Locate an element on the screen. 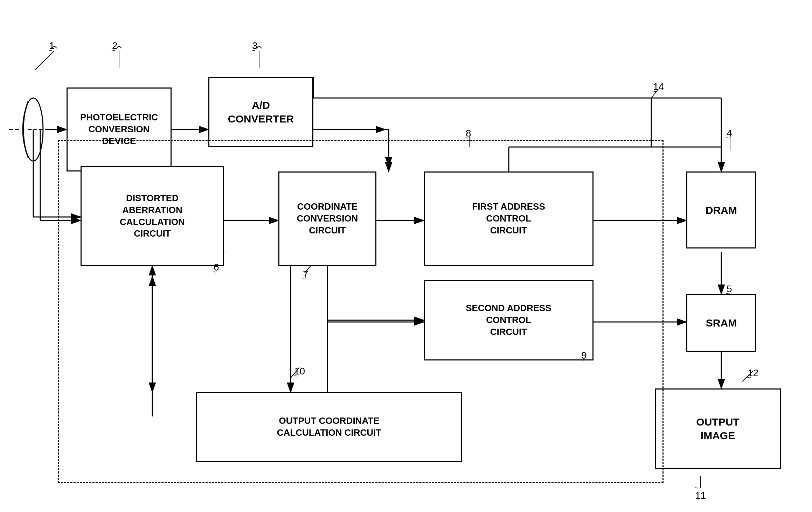  first-address-label: FIRST ADDRESSCONTROLCIRCUIT is located at coordinates (508, 218).